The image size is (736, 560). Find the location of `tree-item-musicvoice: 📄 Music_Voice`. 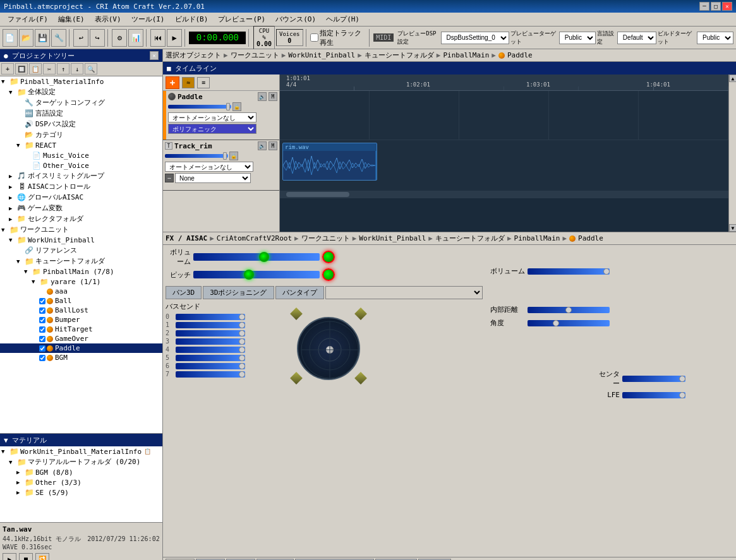

tree-item-musicvoice: 📄 Music_Voice is located at coordinates (81, 155).